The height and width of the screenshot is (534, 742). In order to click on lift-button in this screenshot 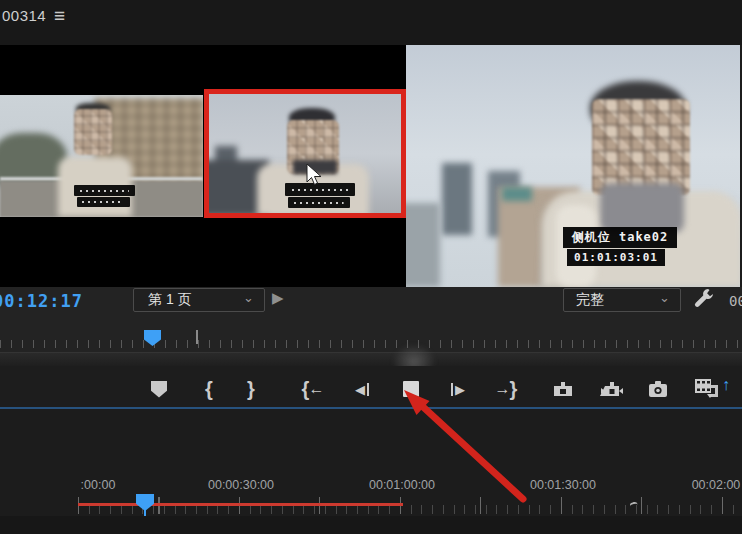, I will do `click(563, 389)`.